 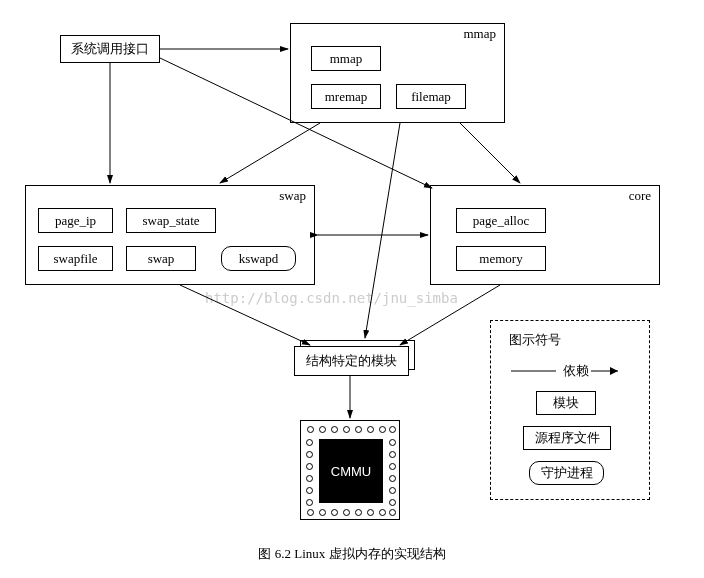 What do you see at coordinates (545, 235) in the screenshot?
I see `core-group: core page_alloc memory` at bounding box center [545, 235].